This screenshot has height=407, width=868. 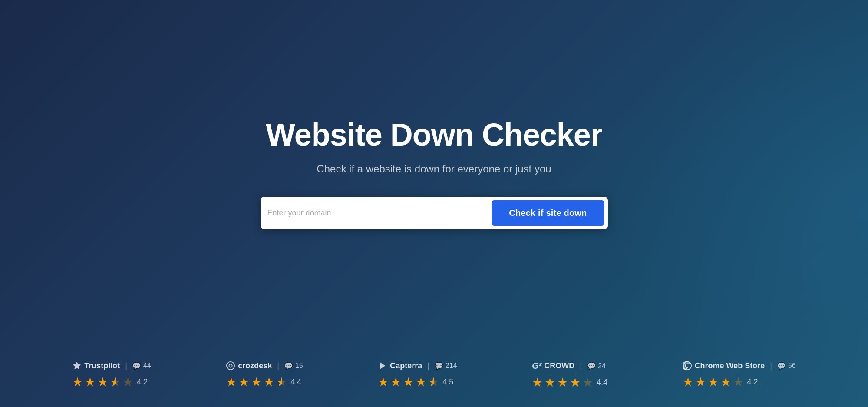 I want to click on review-number-chrome: 56, so click(x=792, y=366).